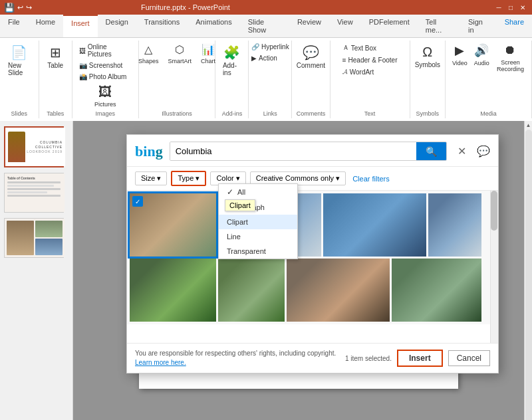  I want to click on slide-thumb-1: COLUMBIA COLLECTIVE LOOKBOOK 2019, so click(34, 147).